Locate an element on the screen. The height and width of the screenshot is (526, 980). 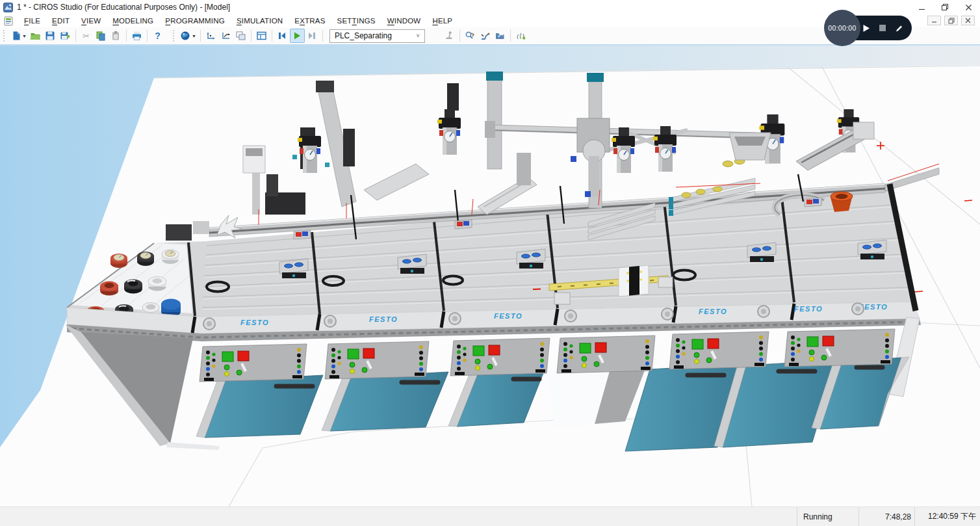
copy-button is located at coordinates (101, 36).